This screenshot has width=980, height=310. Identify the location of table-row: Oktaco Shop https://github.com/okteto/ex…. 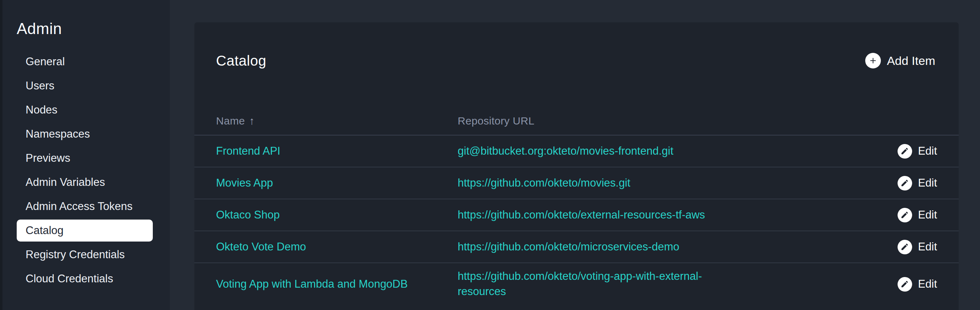
(577, 215).